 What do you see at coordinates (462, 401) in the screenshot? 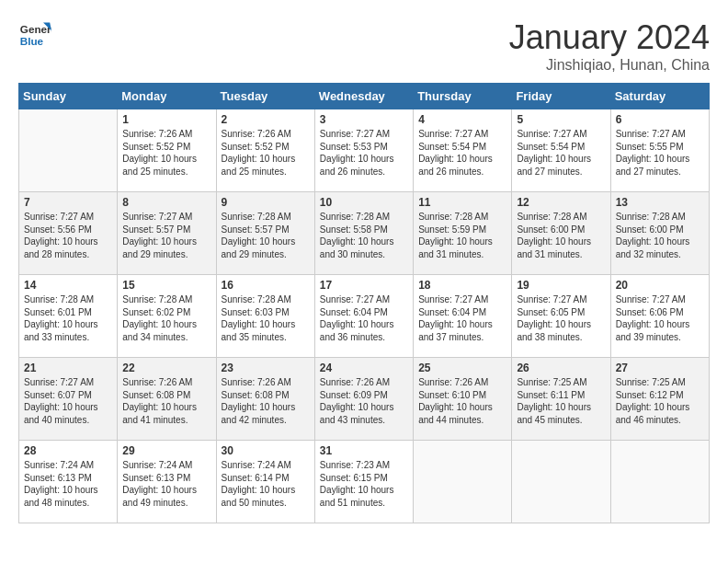
I see `cell-info: Sunrise: 7:26 AM Sunset: 6:10 PM Dayligh…` at bounding box center [462, 401].